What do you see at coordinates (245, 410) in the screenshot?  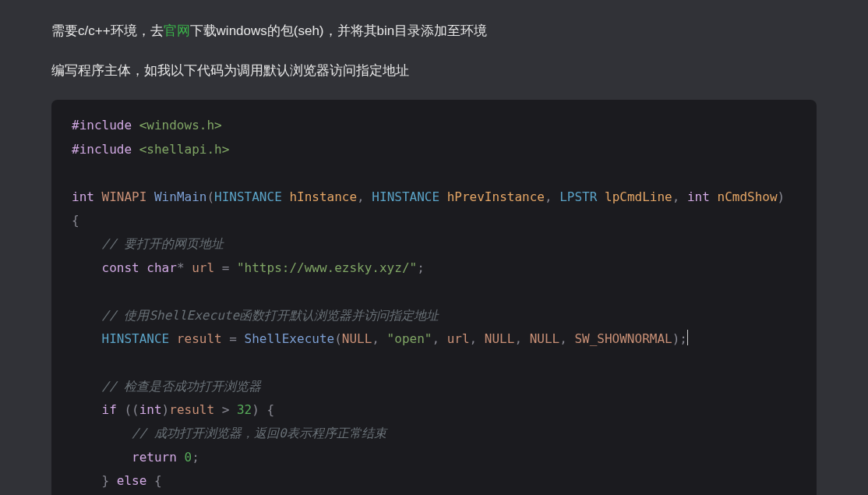 I see `code-token: 32` at bounding box center [245, 410].